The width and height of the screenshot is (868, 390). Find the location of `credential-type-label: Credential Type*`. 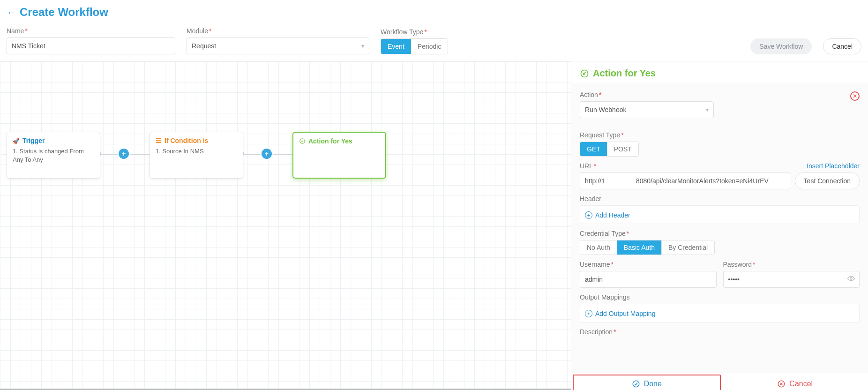

credential-type-label: Credential Type* is located at coordinates (720, 233).